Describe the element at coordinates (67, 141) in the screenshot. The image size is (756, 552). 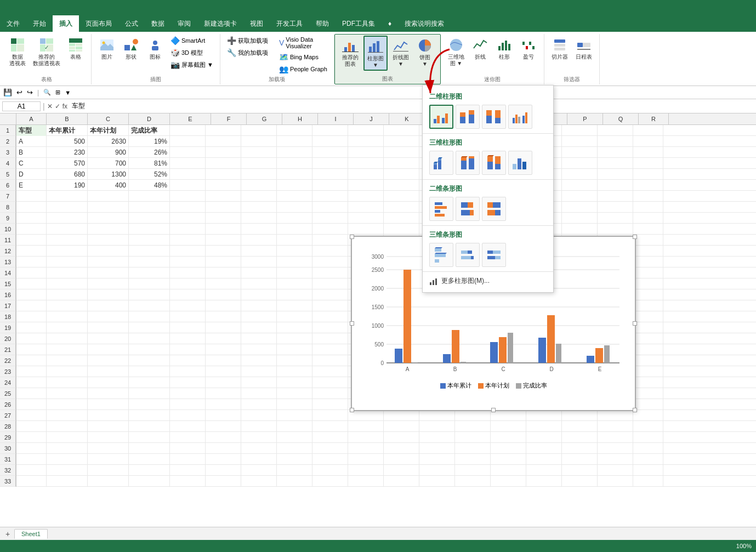
I see `cell-2-2: 500` at that location.